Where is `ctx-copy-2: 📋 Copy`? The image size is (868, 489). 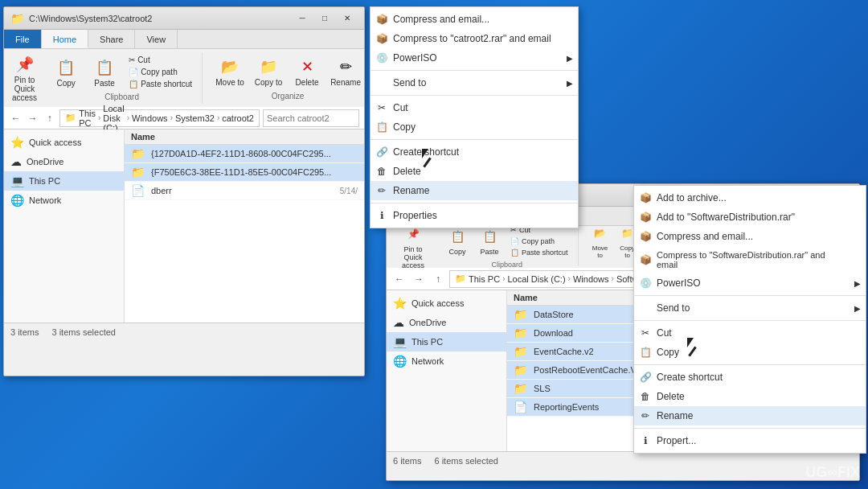 ctx-copy-2: 📋 Copy is located at coordinates (750, 352).